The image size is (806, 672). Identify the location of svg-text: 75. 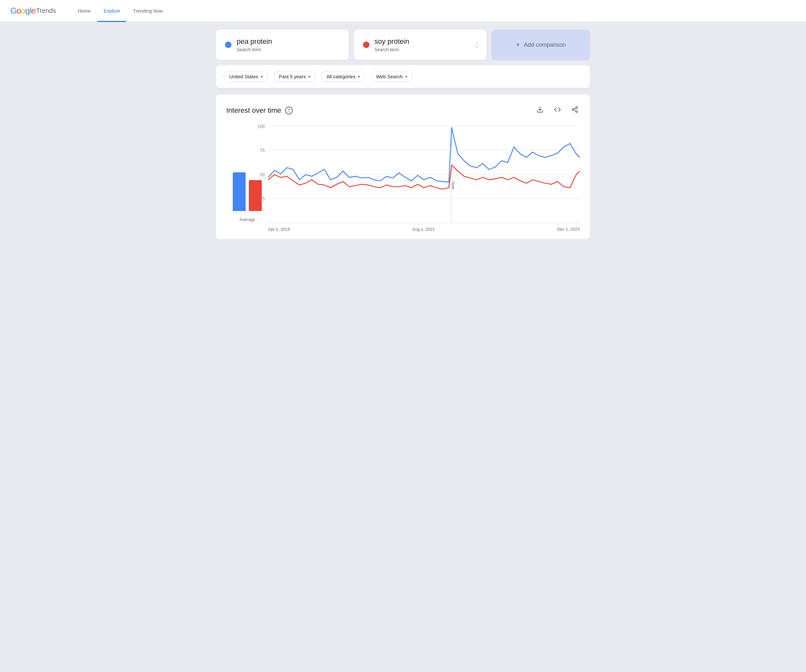
(263, 150).